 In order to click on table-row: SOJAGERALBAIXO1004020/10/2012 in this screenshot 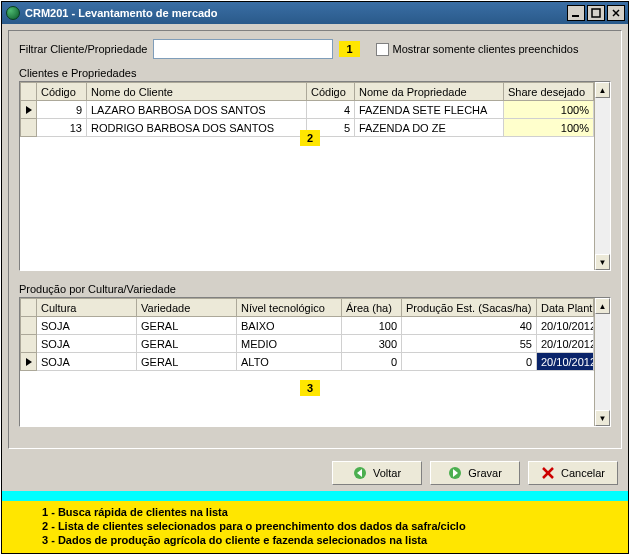, I will do `click(308, 326)`.